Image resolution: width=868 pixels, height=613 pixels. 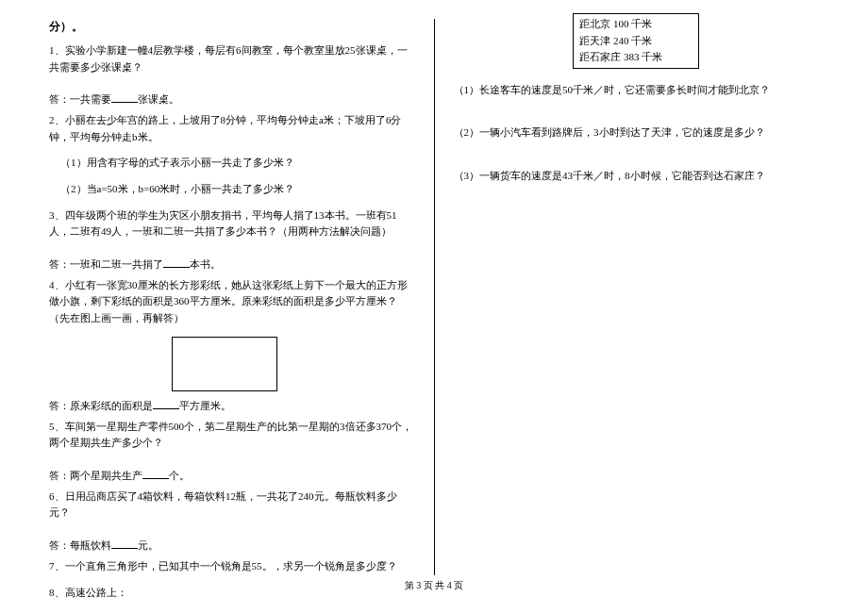 What do you see at coordinates (232, 224) in the screenshot?
I see `problem-3: 3、四年级两个班的学生为灾区小朋友捐书，平均每人捐了13本书。一班有51人，二班…` at bounding box center [232, 224].